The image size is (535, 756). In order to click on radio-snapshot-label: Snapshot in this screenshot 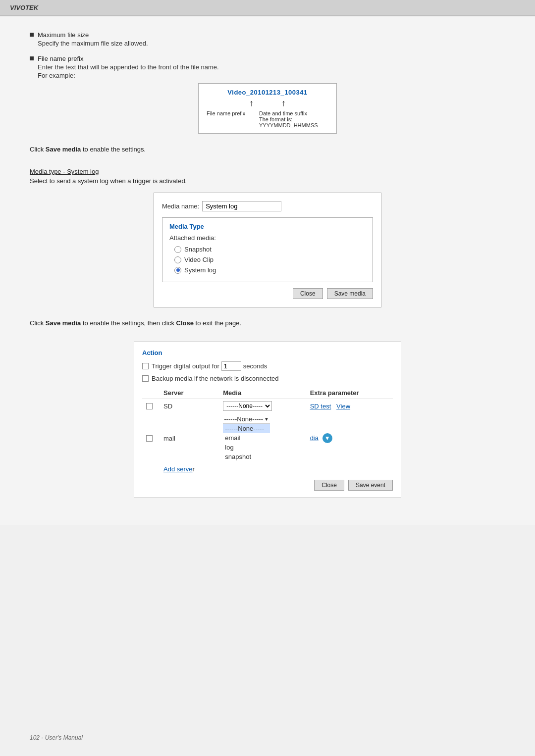, I will do `click(198, 250)`.